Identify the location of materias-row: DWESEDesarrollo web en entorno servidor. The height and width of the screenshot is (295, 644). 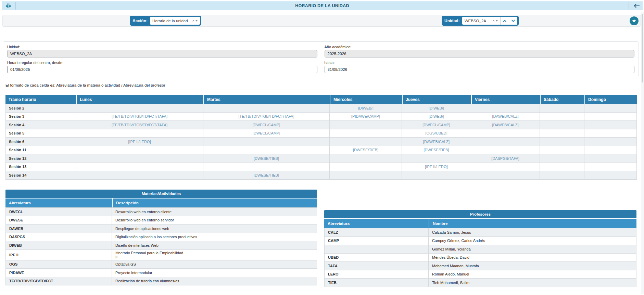
(161, 220).